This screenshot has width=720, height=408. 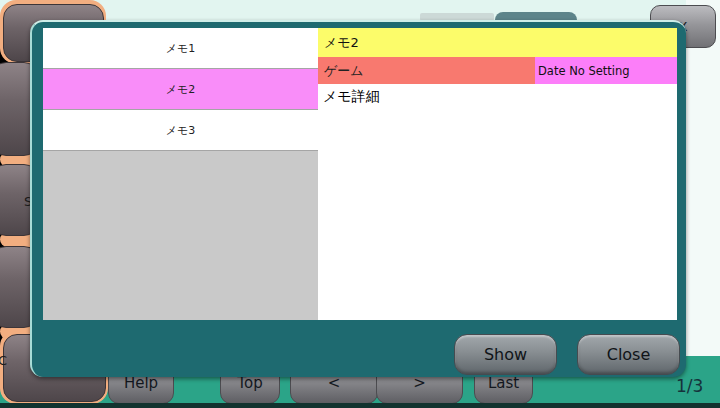 I want to click on memo-category: ゲーム, so click(x=426, y=70).